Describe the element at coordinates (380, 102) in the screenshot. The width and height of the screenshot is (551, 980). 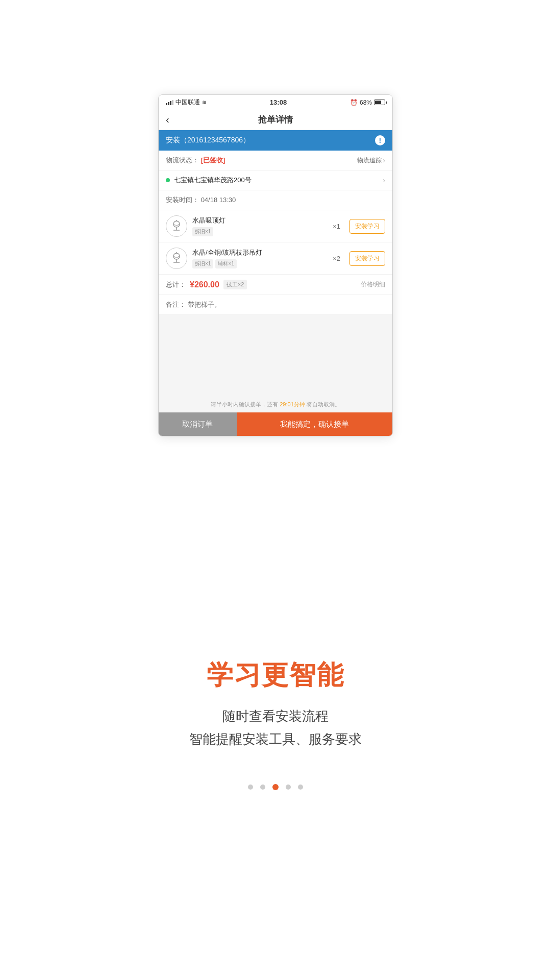
I see `battery-icon` at that location.